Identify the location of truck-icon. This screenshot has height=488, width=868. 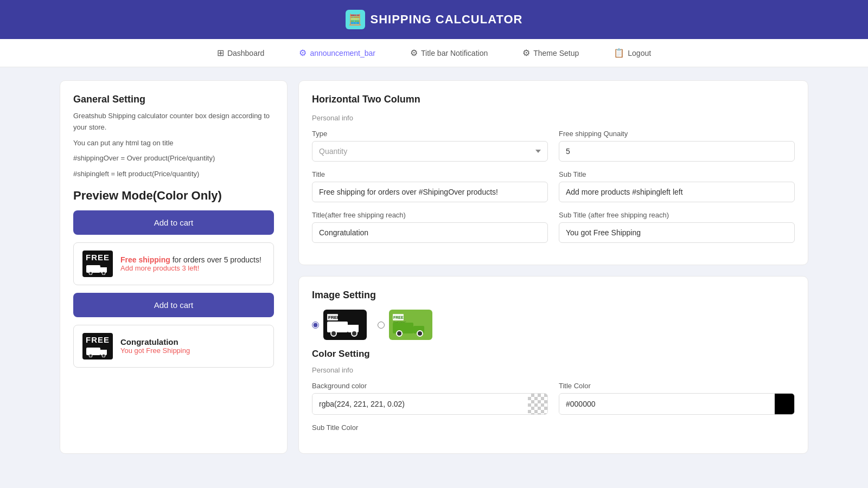
(98, 269).